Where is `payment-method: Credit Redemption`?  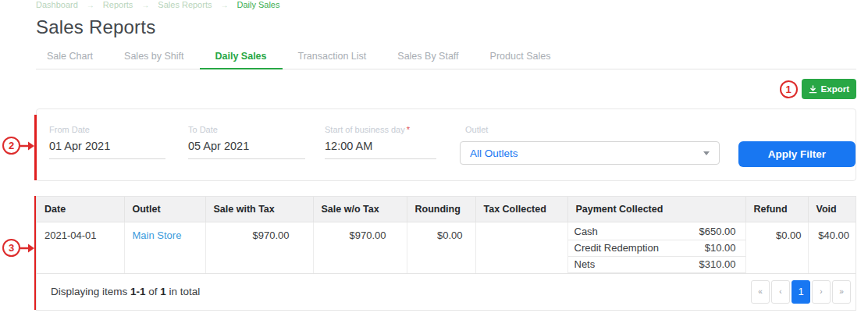
payment-method: Credit Redemption is located at coordinates (617, 248).